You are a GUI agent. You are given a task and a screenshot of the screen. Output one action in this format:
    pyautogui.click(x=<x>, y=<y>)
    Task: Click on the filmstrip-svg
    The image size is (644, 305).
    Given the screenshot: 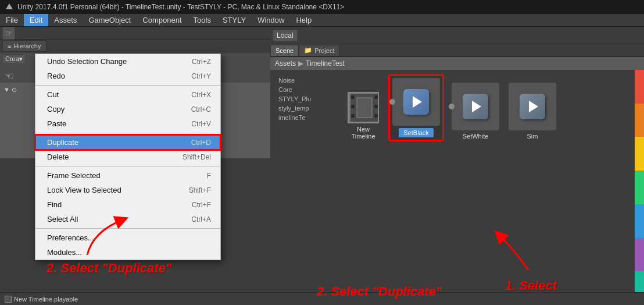 What is the action you would take?
    pyautogui.click(x=363, y=108)
    